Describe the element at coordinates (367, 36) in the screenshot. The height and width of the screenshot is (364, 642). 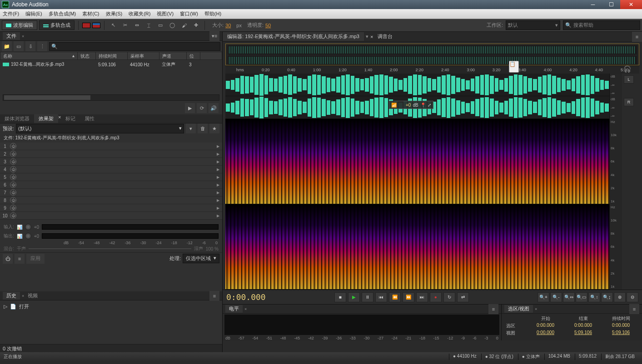
I see `editor-dropdown-icon: ▾` at that location.